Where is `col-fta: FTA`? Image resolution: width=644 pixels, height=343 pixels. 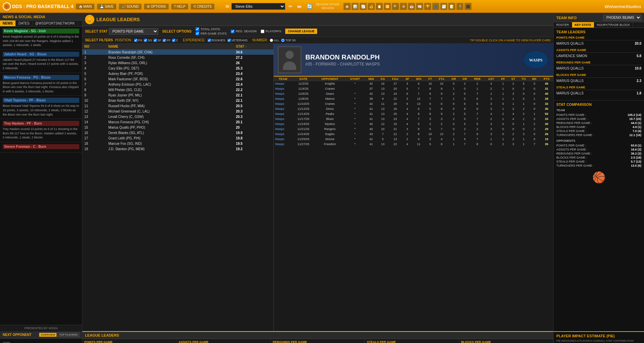 col-fta: FTA is located at coordinates (441, 79).